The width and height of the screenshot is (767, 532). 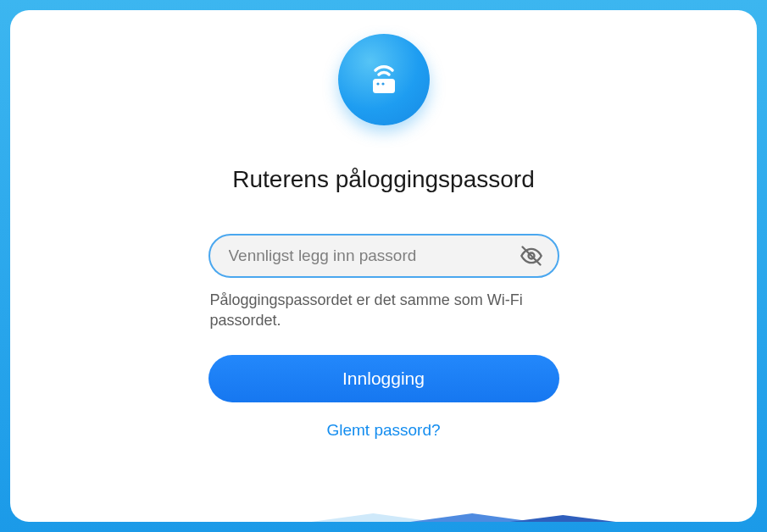 What do you see at coordinates (531, 256) in the screenshot?
I see `eye-off-icon` at bounding box center [531, 256].